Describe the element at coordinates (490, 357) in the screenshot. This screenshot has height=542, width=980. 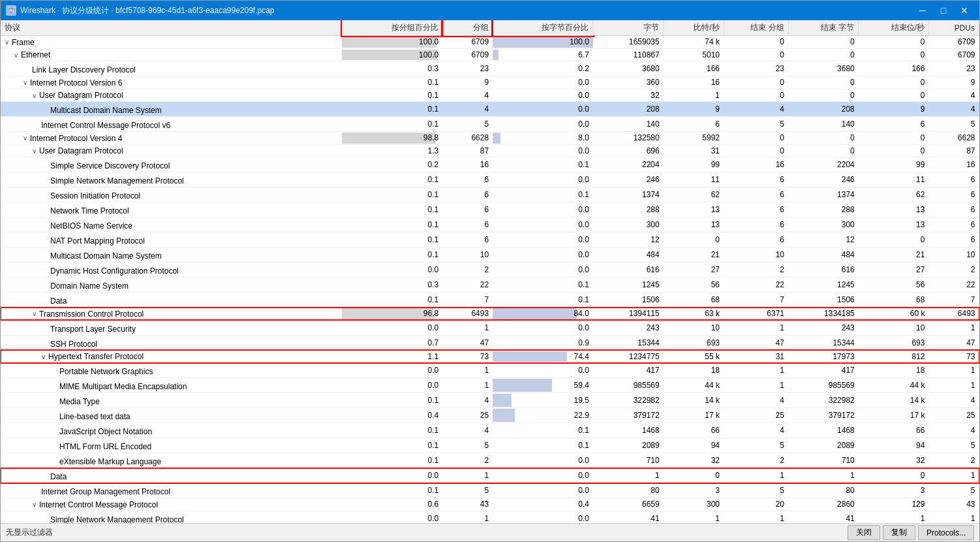
I see `table-row: ∨Hypertext Transfer Protocol1.17374.4123…` at that location.